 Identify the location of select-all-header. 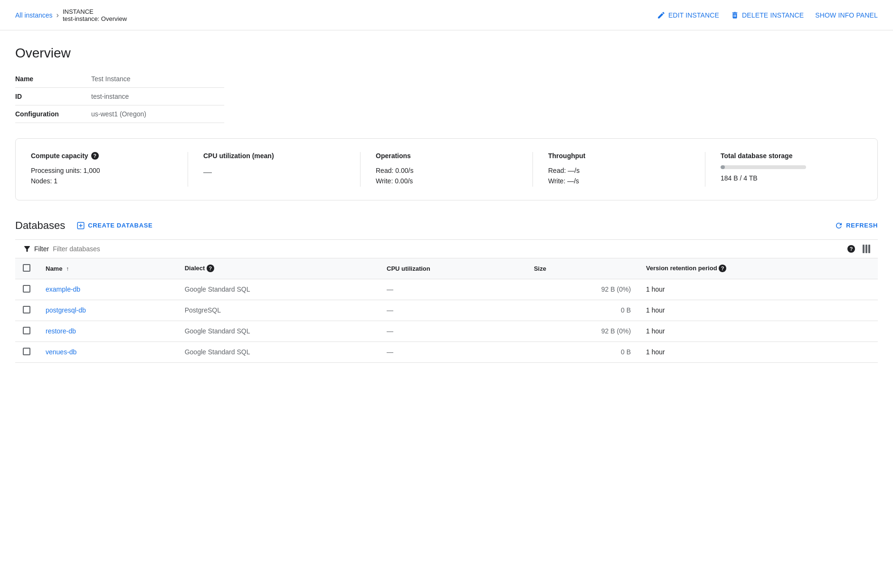
(27, 269).